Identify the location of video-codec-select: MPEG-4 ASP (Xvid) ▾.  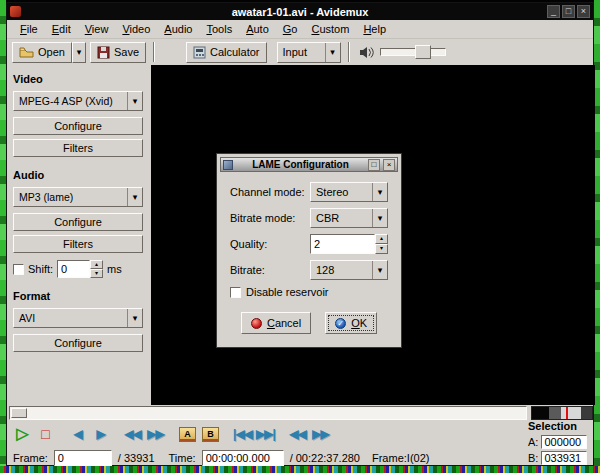
(78, 101).